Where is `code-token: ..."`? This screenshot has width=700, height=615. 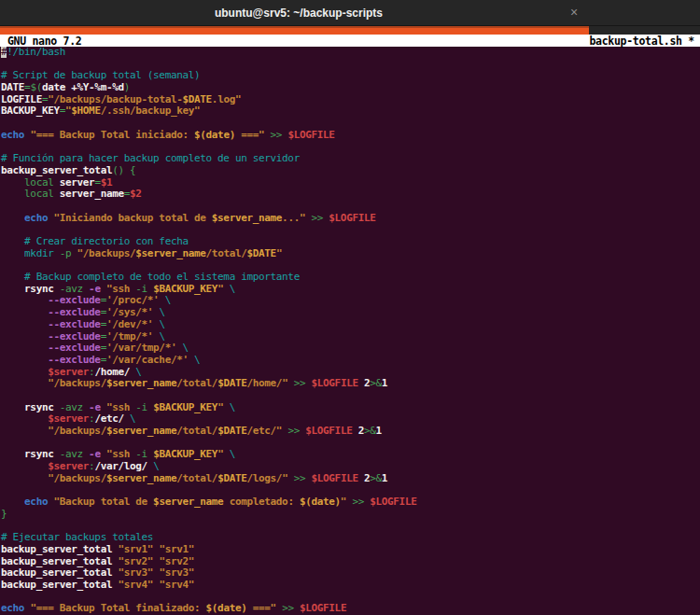 code-token: ..." is located at coordinates (293, 218).